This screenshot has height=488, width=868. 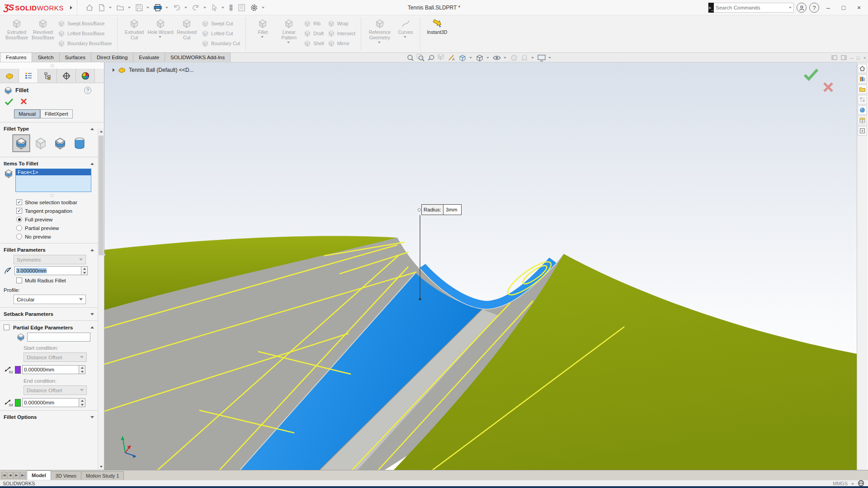 What do you see at coordinates (48, 271) in the screenshot?
I see `radius-input: 3.000000mm` at bounding box center [48, 271].